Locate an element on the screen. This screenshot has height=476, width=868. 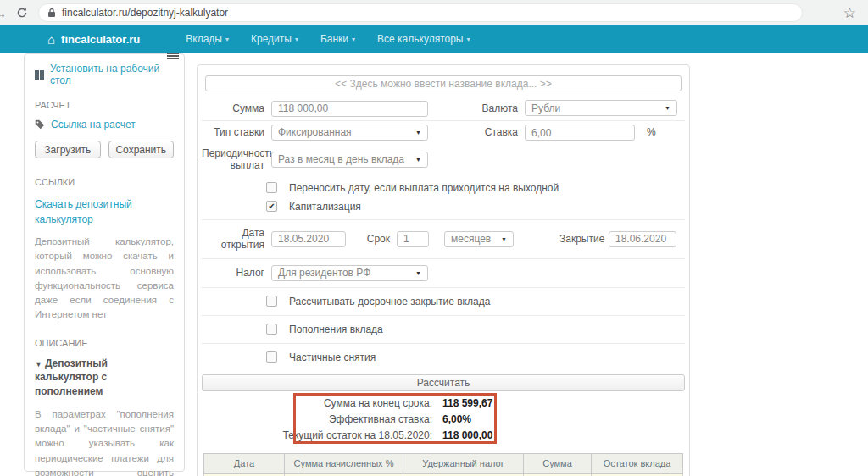
currency-label: Валюта is located at coordinates (503, 108).